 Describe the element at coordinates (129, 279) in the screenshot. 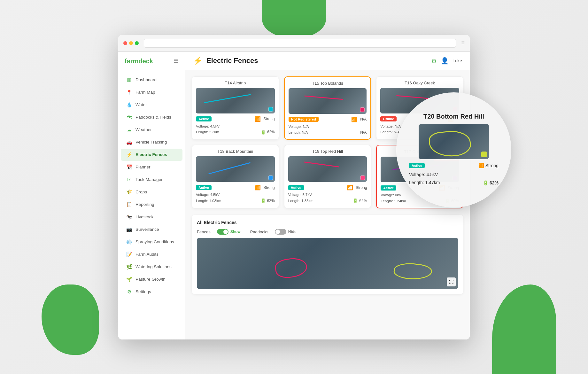

I see `nav-icon-pasture-growth: 🌱` at that location.